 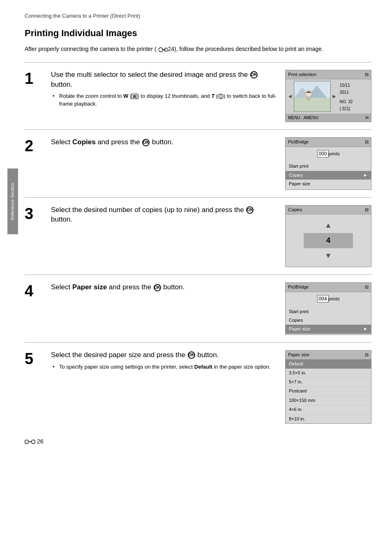 What do you see at coordinates (198, 34) in the screenshot?
I see `page-title: Printing Individual Images` at bounding box center [198, 34].